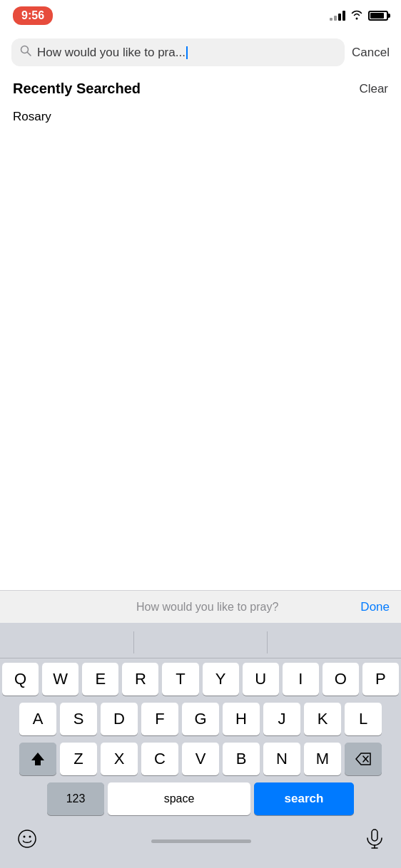  Describe the element at coordinates (77, 88) in the screenshot. I see `recently-searched-title: Recently Searched` at that location.